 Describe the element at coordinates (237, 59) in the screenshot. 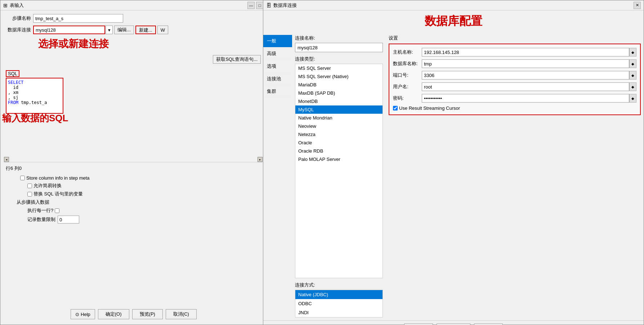

I see `get-sql-button: 获取SQL查询语句...` at that location.